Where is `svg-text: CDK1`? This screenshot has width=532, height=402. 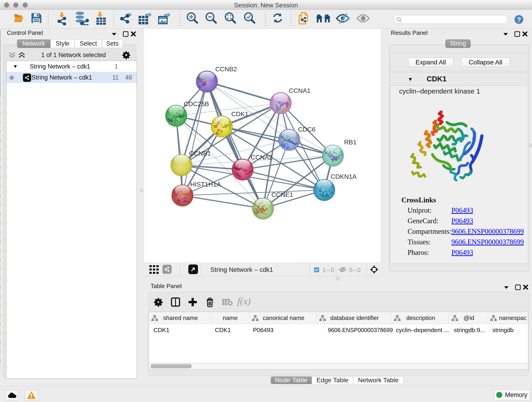
svg-text: CDK1 is located at coordinates (240, 114).